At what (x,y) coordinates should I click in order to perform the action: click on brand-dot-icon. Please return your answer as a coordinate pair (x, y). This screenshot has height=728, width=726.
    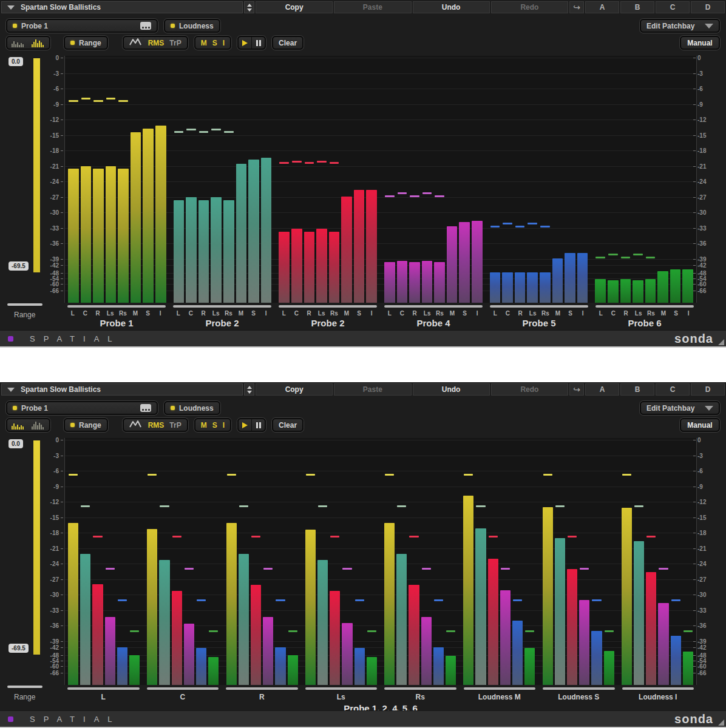
    Looking at the image, I should click on (11, 339).